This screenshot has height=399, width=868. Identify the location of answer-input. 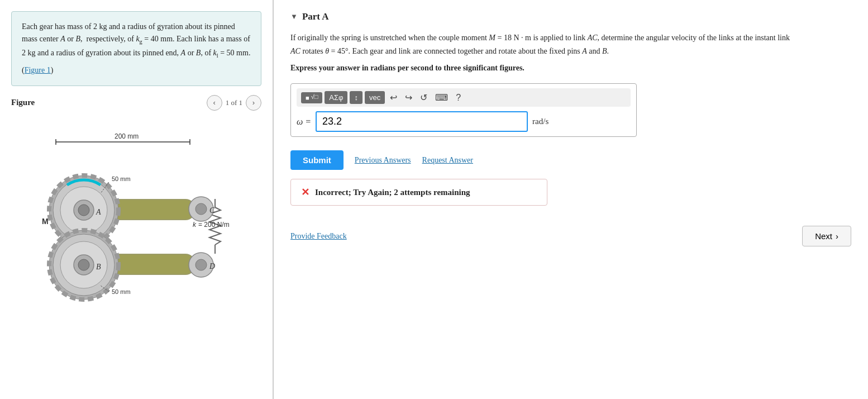
(422, 122).